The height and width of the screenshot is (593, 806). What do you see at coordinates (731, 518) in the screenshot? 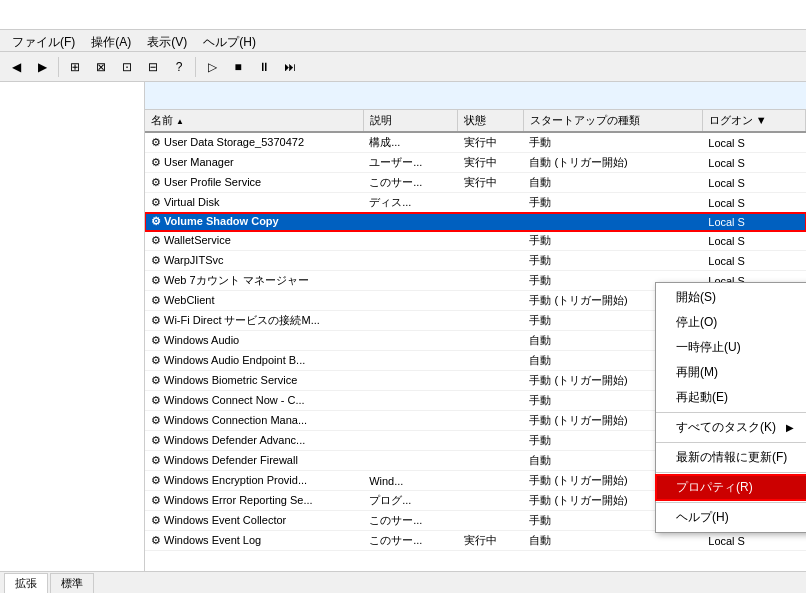
I see `context-menu-item: ヘルプ(H)` at bounding box center [731, 518].